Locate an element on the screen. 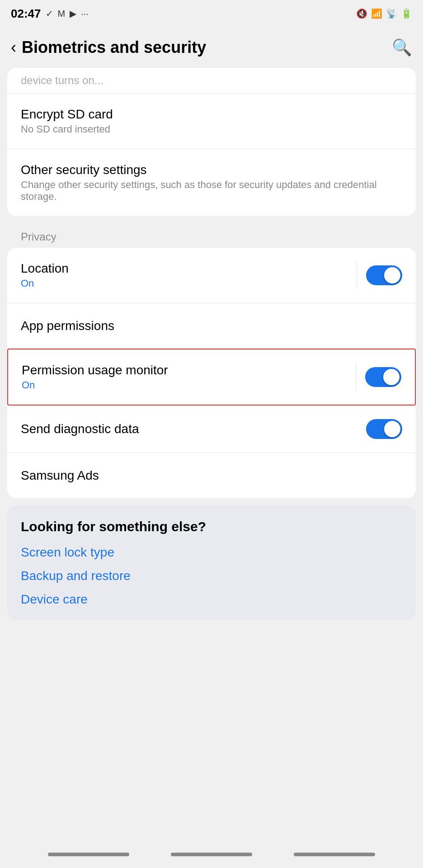 The image size is (423, 868). location-divider is located at coordinates (357, 275).